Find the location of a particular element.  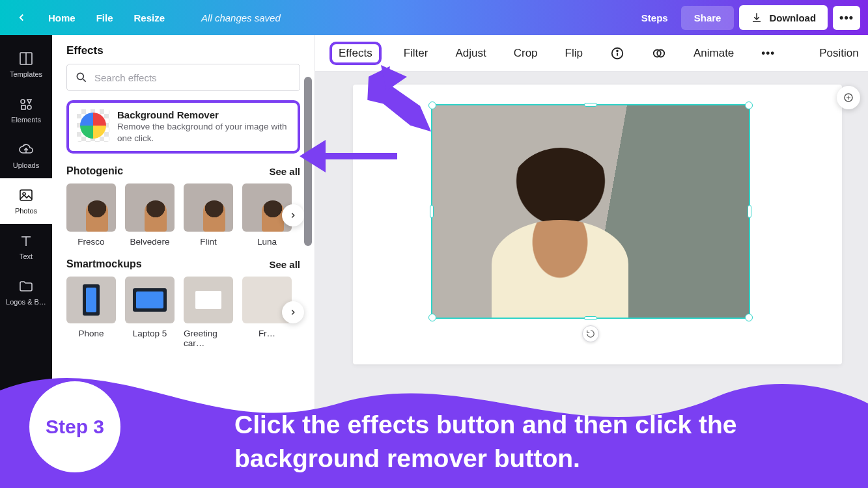

effect-thumb-belvedere: Belvedere is located at coordinates (150, 215).